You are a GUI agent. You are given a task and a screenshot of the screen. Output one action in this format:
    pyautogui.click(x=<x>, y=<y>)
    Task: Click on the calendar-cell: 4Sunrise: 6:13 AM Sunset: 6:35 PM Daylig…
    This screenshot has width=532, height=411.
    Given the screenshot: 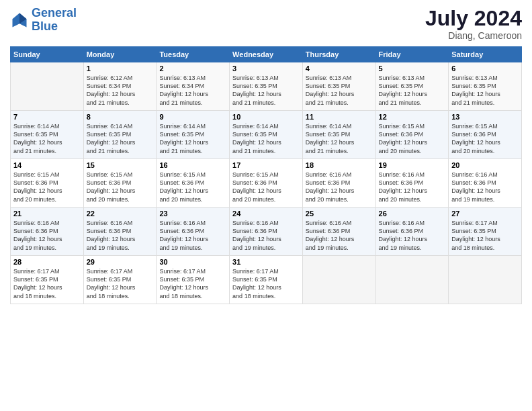 What is the action you would take?
    pyautogui.click(x=339, y=87)
    